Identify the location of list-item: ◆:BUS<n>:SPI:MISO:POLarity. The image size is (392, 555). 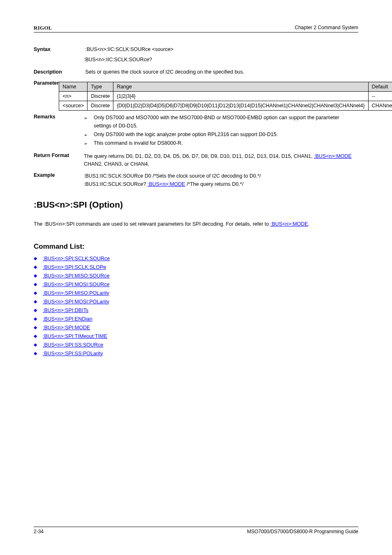
(196, 293).